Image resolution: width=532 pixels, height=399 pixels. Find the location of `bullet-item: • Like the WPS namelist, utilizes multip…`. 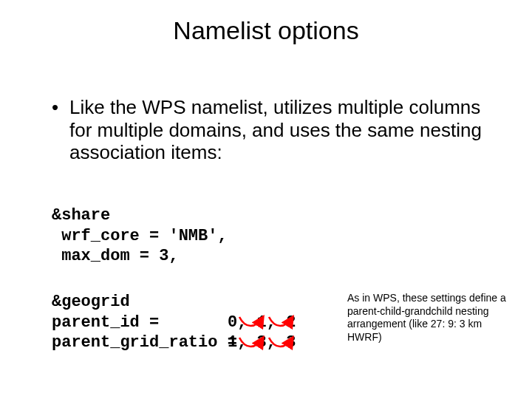

bullet-item: • Like the WPS namelist, utilizes multip… is located at coordinates (273, 130).